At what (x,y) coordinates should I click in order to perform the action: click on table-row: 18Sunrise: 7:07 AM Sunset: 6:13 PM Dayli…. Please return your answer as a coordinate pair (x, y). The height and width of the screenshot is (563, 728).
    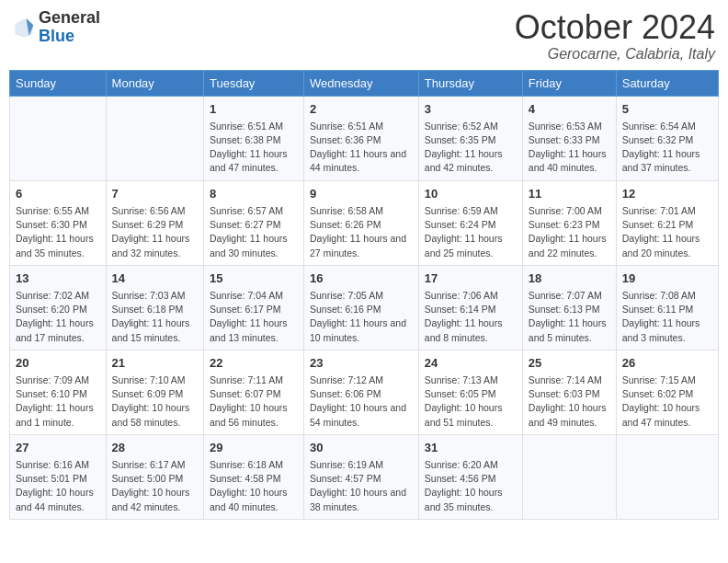
    Looking at the image, I should click on (569, 307).